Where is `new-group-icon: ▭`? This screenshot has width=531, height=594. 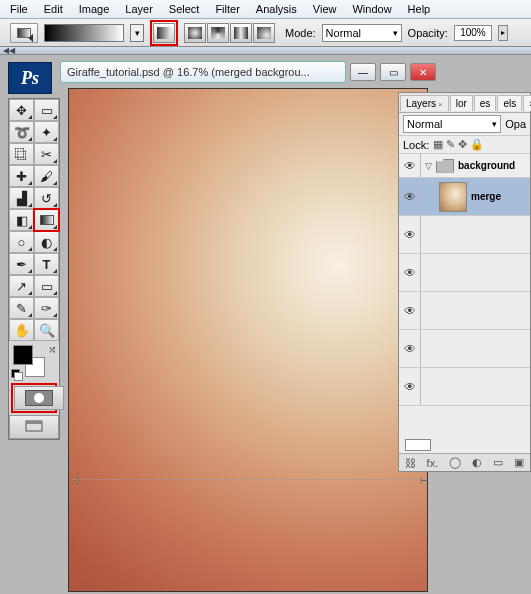 new-group-icon: ▭ is located at coordinates (498, 462).